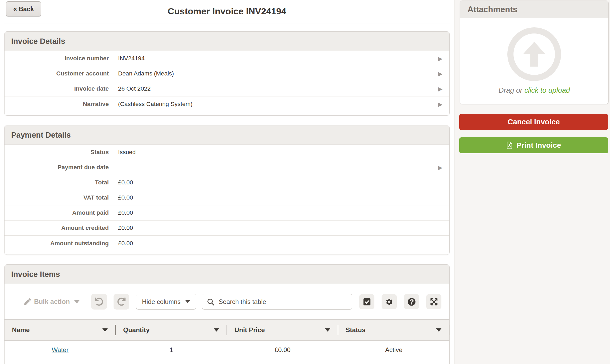 The image size is (610, 364). Describe the element at coordinates (412, 302) in the screenshot. I see `help-circle-icon` at that location.